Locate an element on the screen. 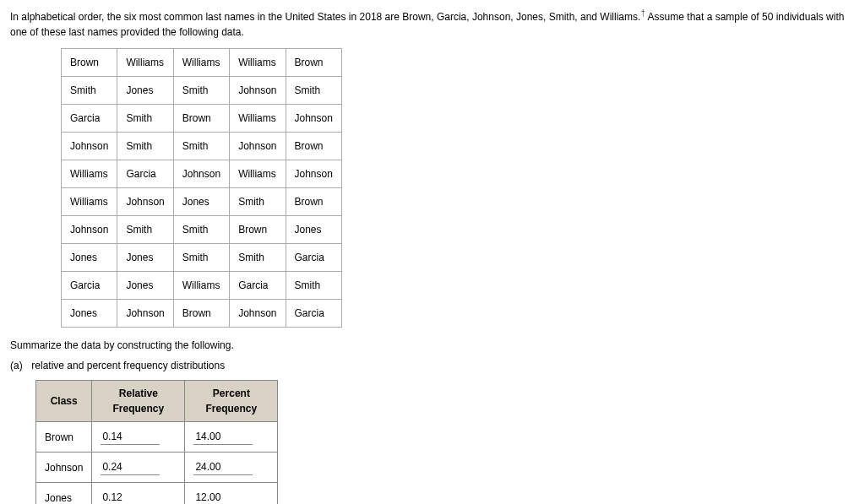 The width and height of the screenshot is (865, 504). header-class: Class is located at coordinates (64, 402).